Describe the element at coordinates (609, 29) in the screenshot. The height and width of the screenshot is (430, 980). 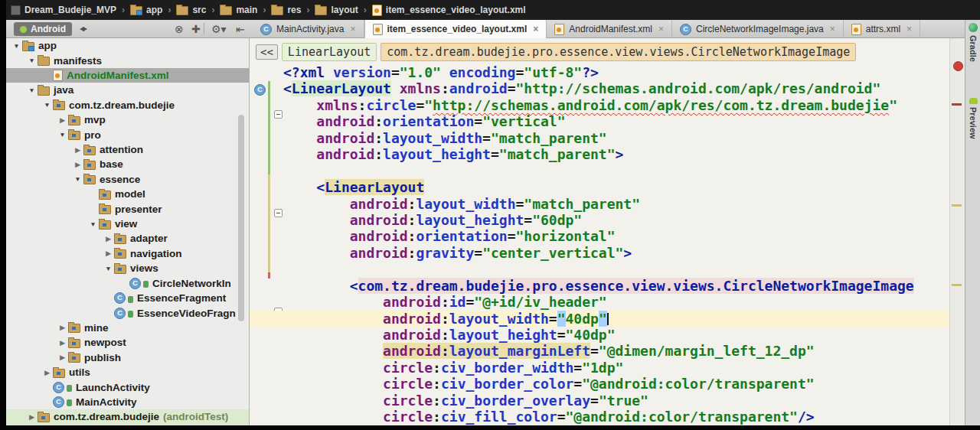
I see `tab-androidmanifest-xml: AndroidManifest.xml×` at that location.